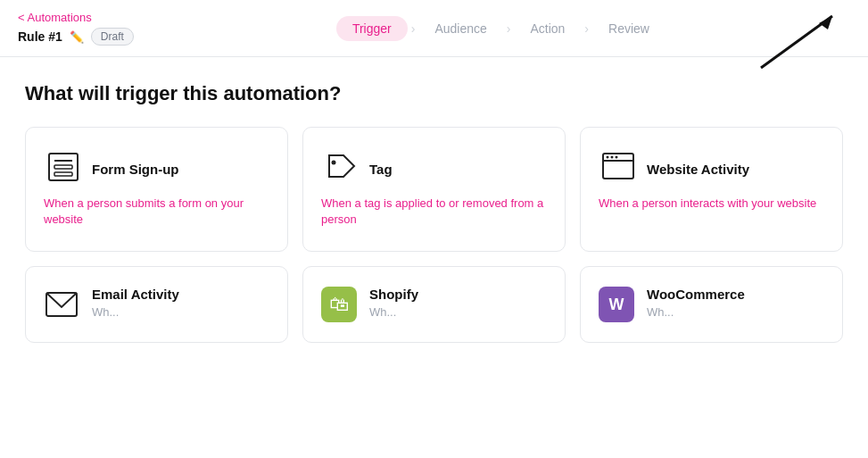  Describe the element at coordinates (460, 29) in the screenshot. I see `step-audience-label: Audience` at that location.